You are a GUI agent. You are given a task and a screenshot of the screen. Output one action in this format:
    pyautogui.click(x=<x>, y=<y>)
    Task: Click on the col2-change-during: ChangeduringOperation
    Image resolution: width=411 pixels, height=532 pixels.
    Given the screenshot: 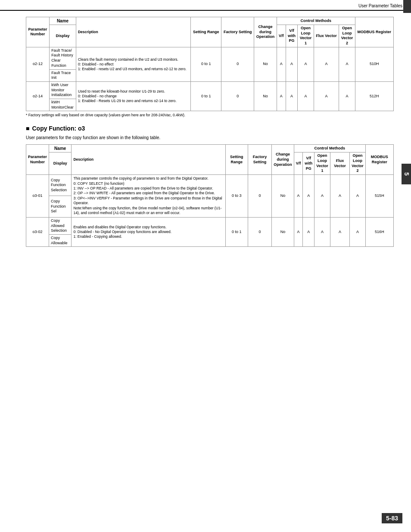 What is the action you would take?
    pyautogui.click(x=283, y=160)
    